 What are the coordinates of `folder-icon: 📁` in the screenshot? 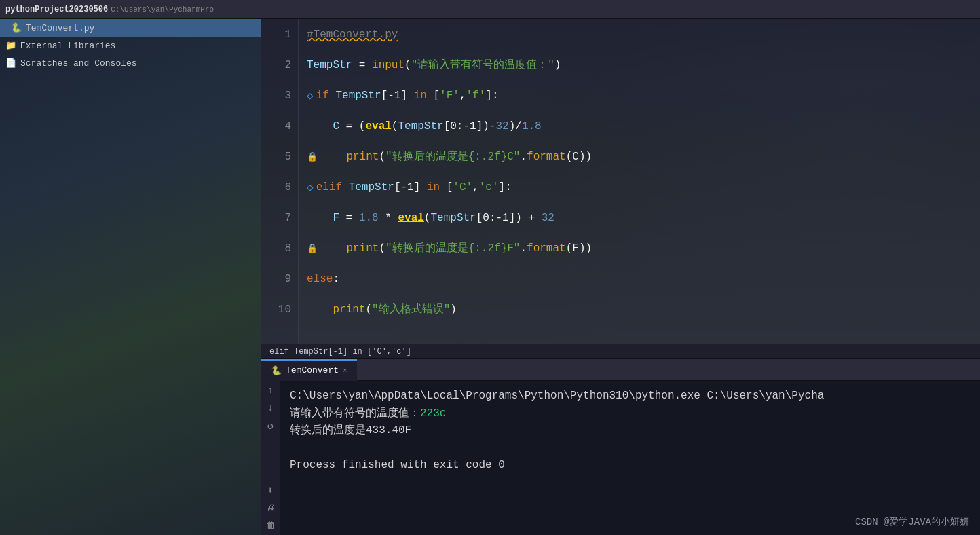 It's located at (11, 45).